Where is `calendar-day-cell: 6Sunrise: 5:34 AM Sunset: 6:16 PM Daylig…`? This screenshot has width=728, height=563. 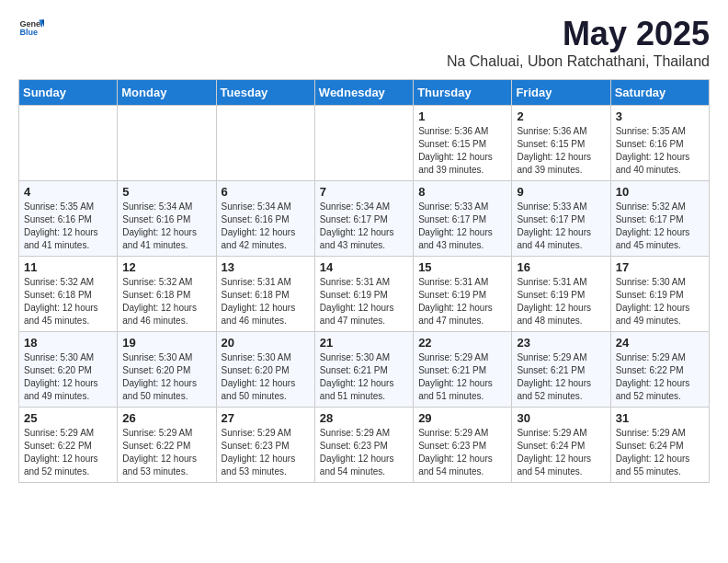 calendar-day-cell: 6Sunrise: 5:34 AM Sunset: 6:16 PM Daylig… is located at coordinates (265, 219).